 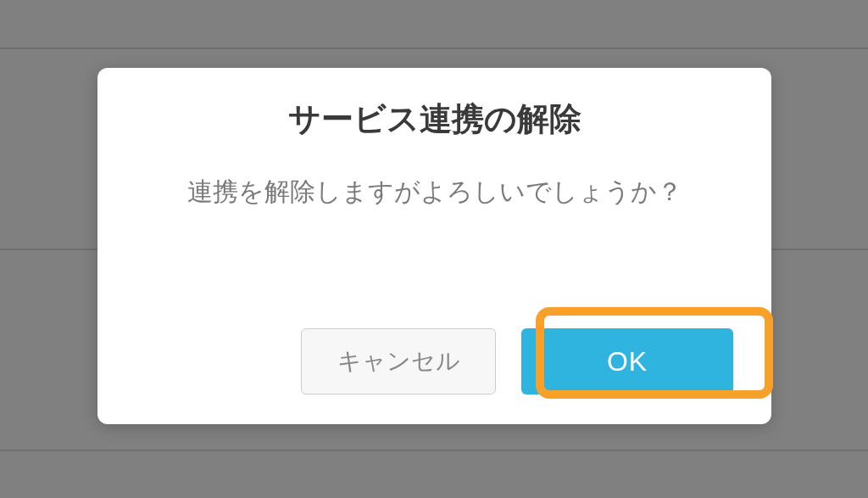 I want to click on cancel-button: キャンセル, so click(x=398, y=361).